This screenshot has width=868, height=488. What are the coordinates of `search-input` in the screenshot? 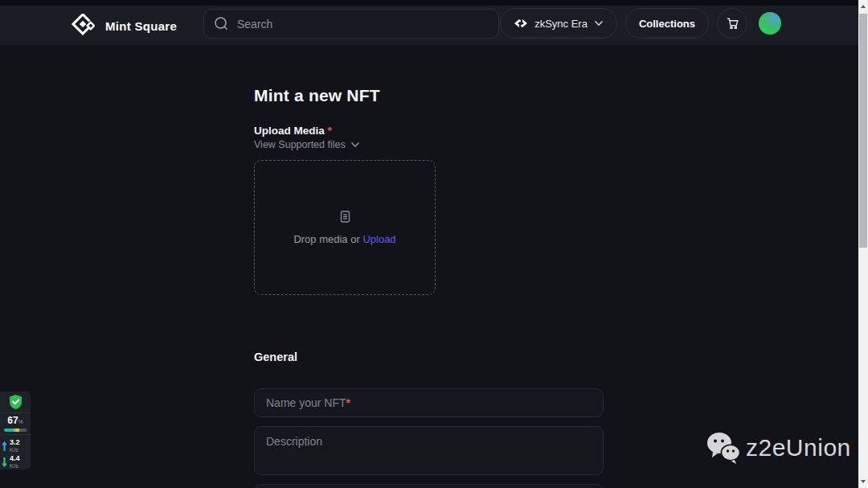 It's located at (363, 24).